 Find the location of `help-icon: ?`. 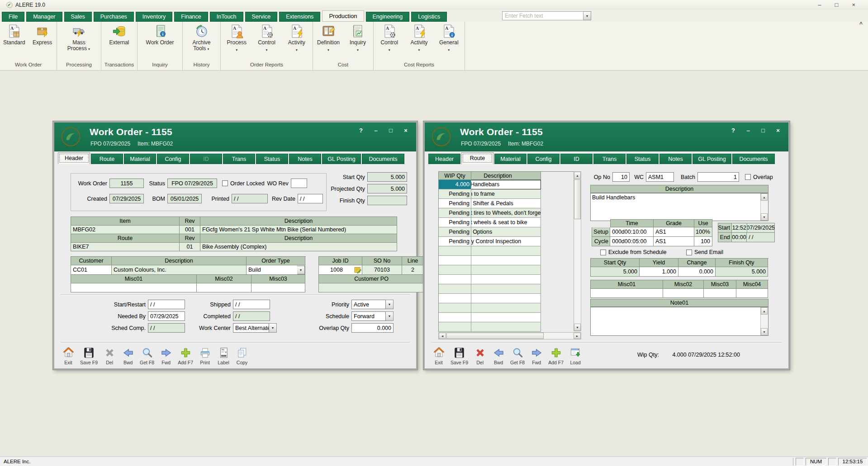

help-icon: ? is located at coordinates (361, 130).